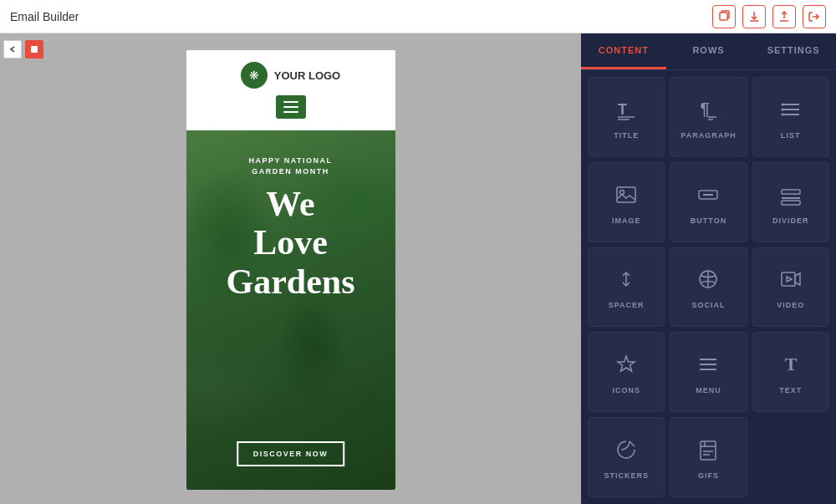  Describe the element at coordinates (626, 372) in the screenshot. I see `content-item-icons: ICONS` at that location.